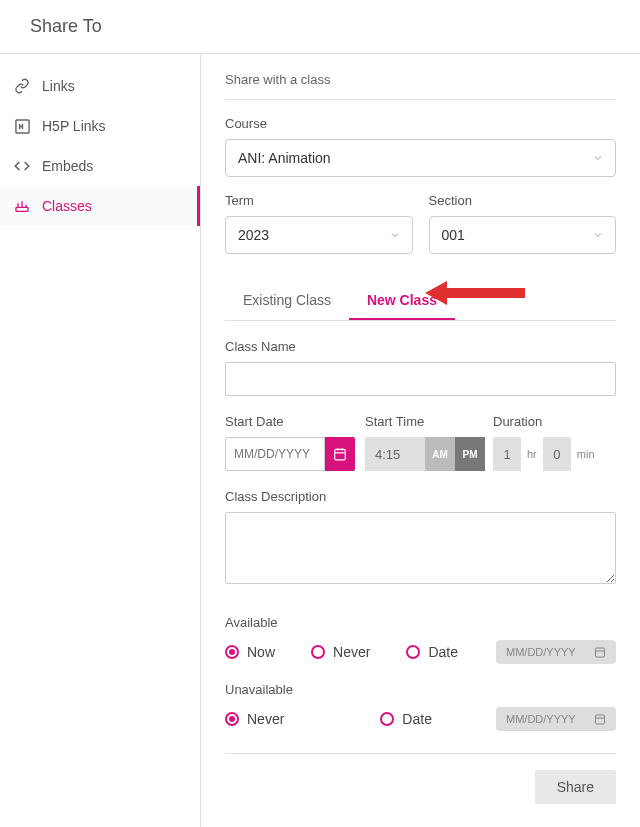  I want to click on h5p-icon, so click(22, 126).